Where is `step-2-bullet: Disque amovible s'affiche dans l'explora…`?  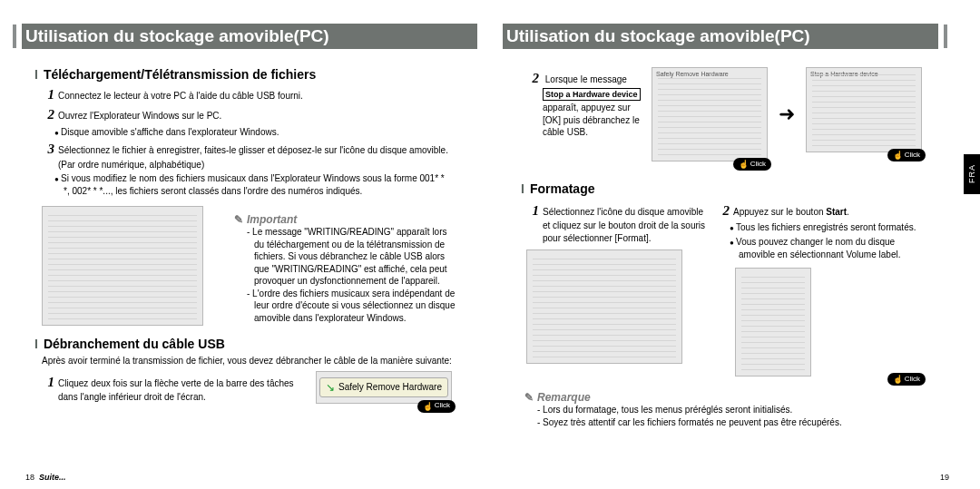
step-2-bullet: Disque amovible s'affiche dans l'explora… is located at coordinates (253, 132).